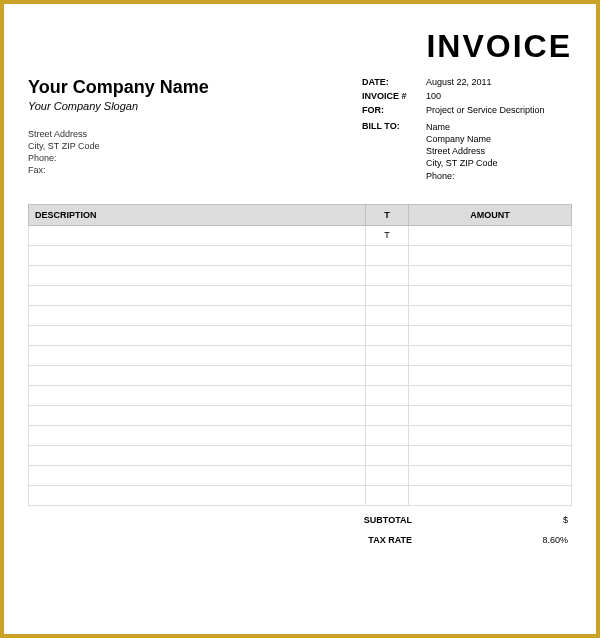 The image size is (600, 638). What do you see at coordinates (195, 170) in the screenshot?
I see `company-fax-label: Fax:` at bounding box center [195, 170].